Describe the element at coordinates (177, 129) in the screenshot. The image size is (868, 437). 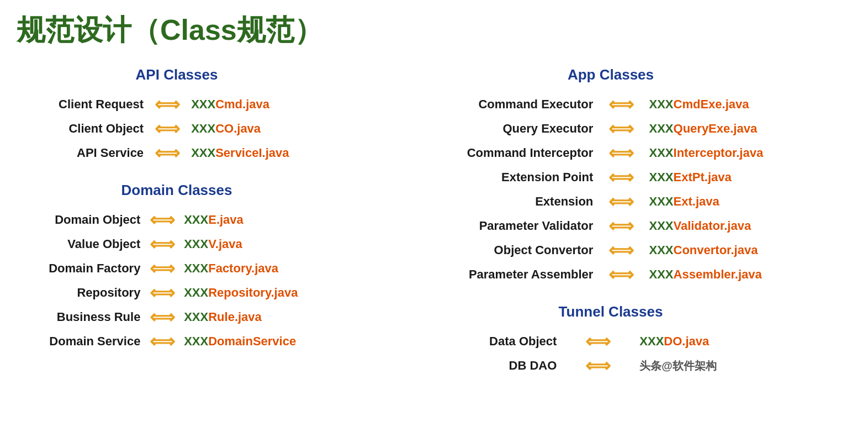
I see `api-classes-table: Client Request⟺XXXCmd.javaClient Object⟺…` at that location.